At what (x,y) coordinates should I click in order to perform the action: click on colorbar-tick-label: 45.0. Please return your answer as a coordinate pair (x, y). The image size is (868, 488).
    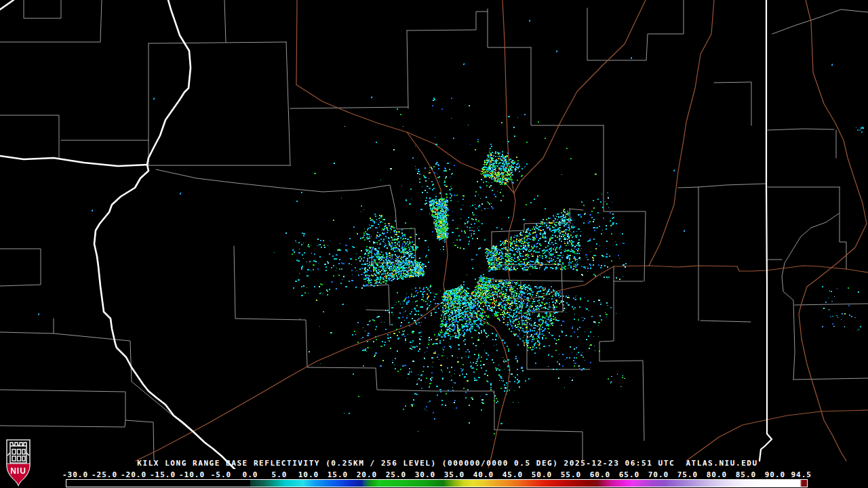
    Looking at the image, I should click on (513, 474).